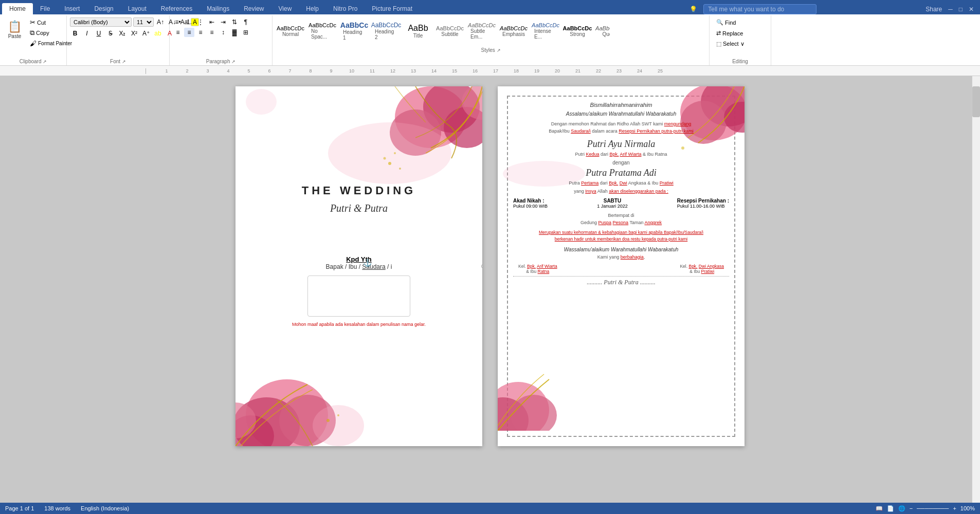 This screenshot has width=980, height=514. I want to click on text-highlight-button: ab, so click(158, 33).